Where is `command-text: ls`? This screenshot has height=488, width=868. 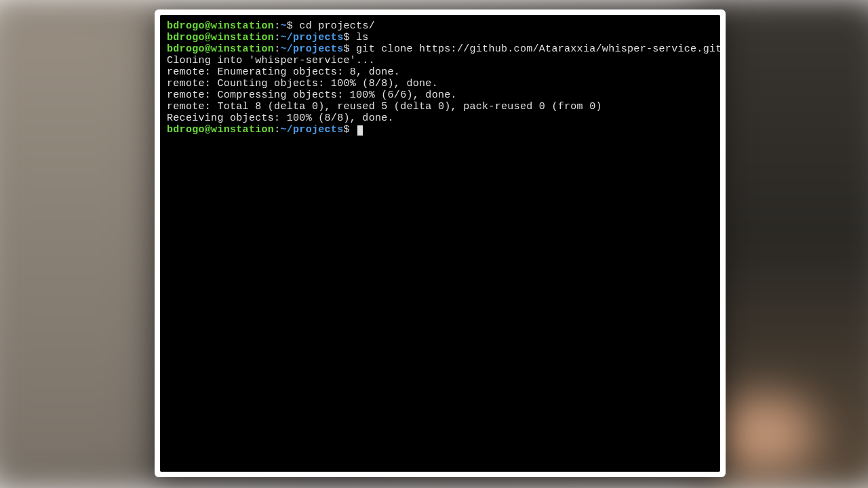
command-text: ls is located at coordinates (359, 38).